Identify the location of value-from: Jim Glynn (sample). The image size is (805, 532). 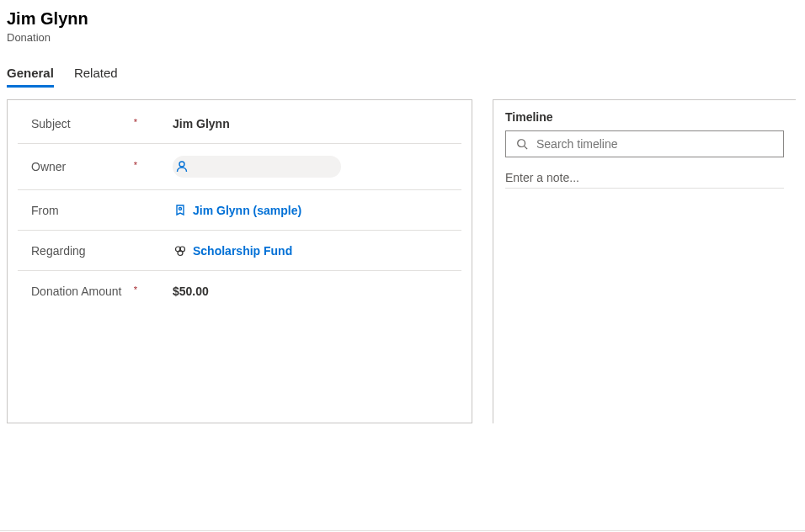
(307, 210).